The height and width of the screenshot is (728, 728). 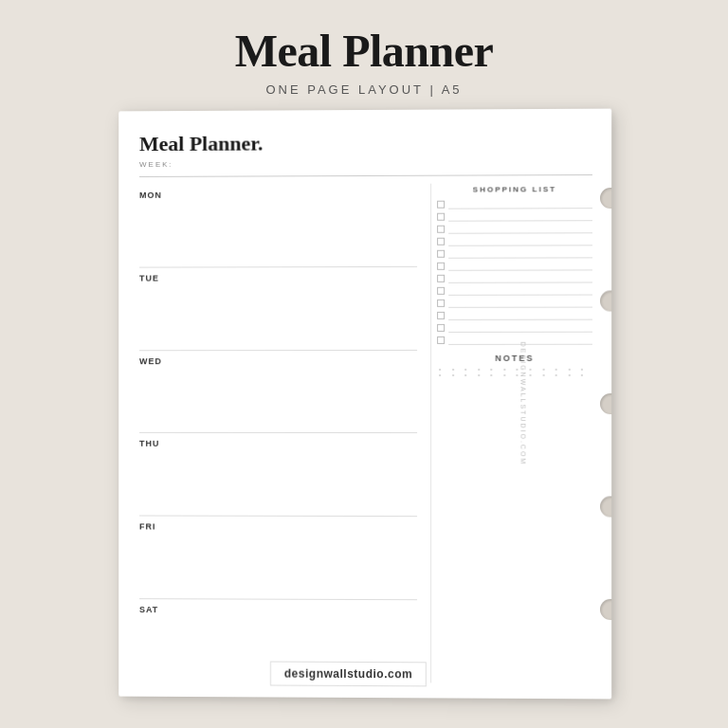 What do you see at coordinates (279, 226) in the screenshot?
I see `day-block-mon: MON` at bounding box center [279, 226].